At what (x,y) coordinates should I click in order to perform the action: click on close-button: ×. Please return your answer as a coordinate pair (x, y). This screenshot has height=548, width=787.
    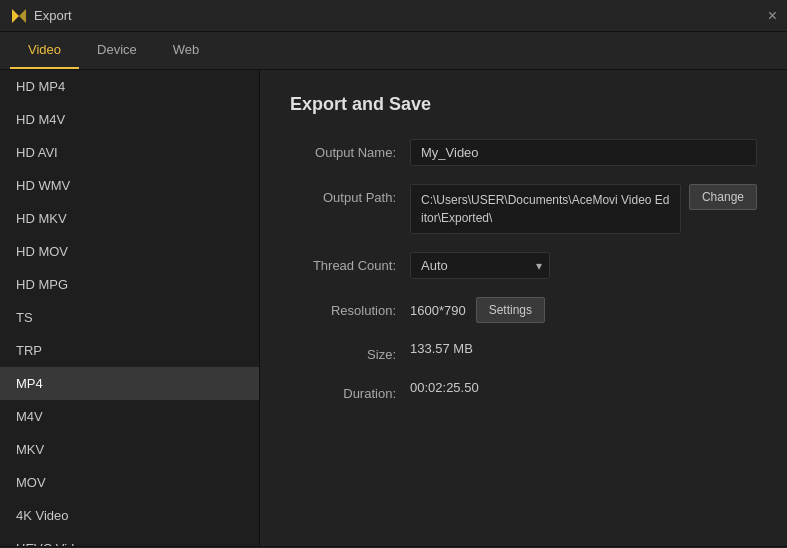
    Looking at the image, I should click on (772, 16).